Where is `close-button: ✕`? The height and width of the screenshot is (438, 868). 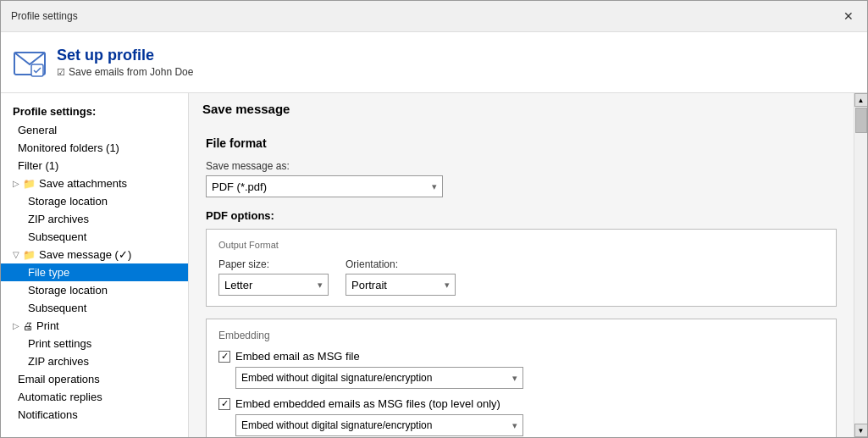 close-button: ✕ is located at coordinates (849, 16).